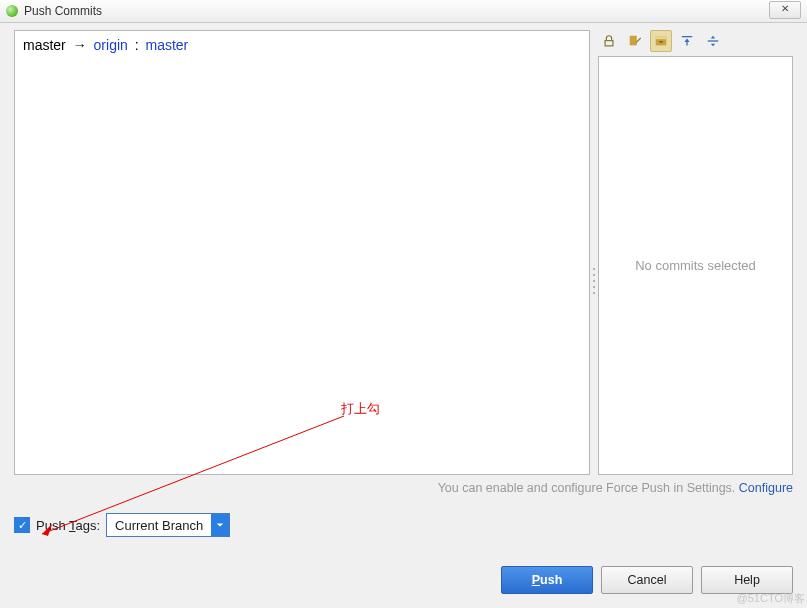 The width and height of the screenshot is (807, 608). I want to click on cancel-button: Cancel, so click(647, 580).